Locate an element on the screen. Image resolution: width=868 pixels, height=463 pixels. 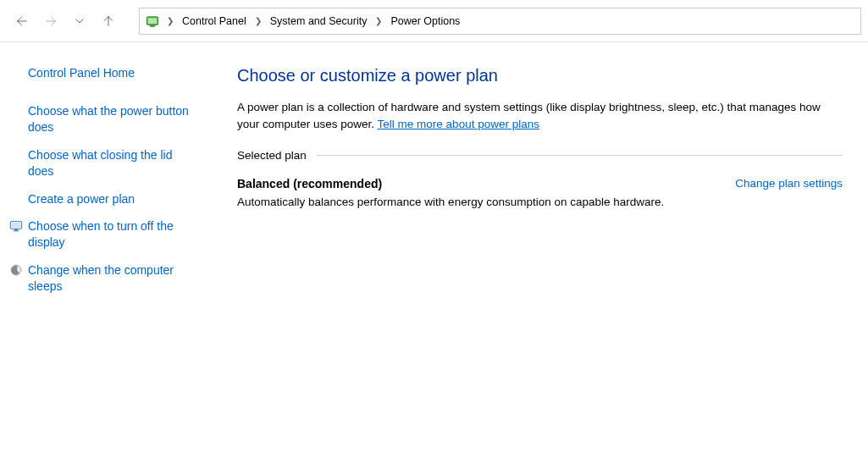
back-button is located at coordinates (22, 21).